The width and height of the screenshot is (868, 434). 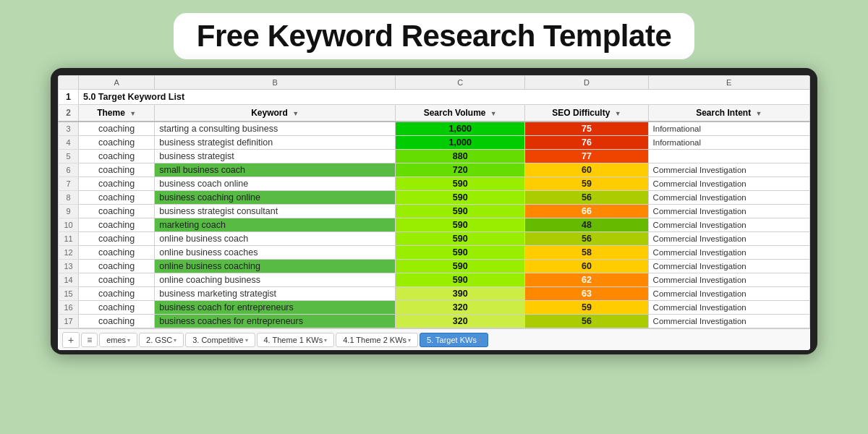 I want to click on row-num-12: 12, so click(x=69, y=253).